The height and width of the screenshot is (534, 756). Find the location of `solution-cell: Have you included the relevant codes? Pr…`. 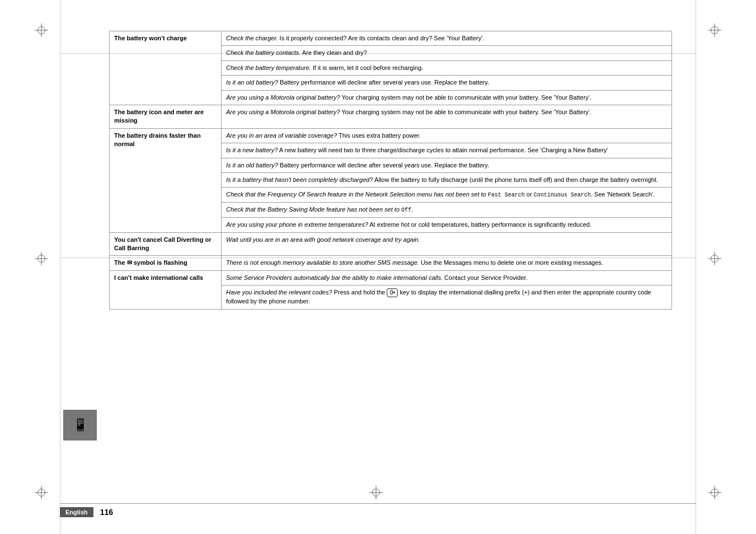

solution-cell: Have you included the relevant codes? Pr… is located at coordinates (447, 297).